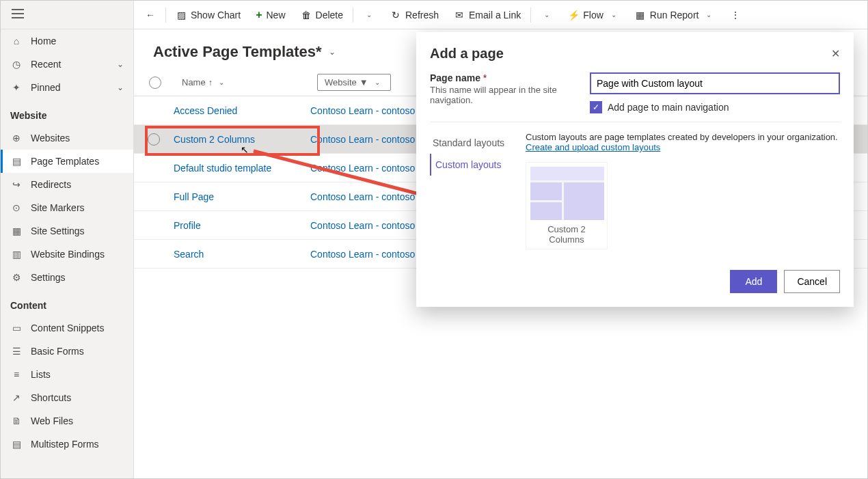 This screenshot has height=479, width=868. I want to click on delete-dropdown: ⌄, so click(369, 15).